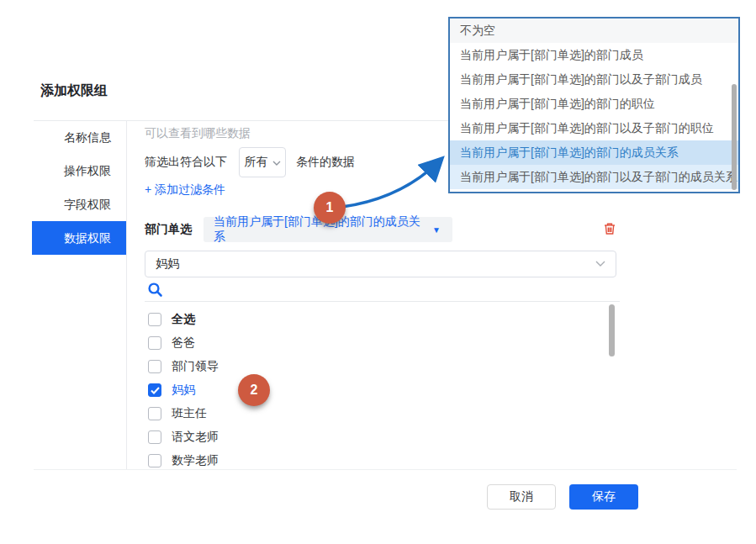  What do you see at coordinates (256, 162) in the screenshot?
I see `filter-logic-value: 所有` at bounding box center [256, 162].